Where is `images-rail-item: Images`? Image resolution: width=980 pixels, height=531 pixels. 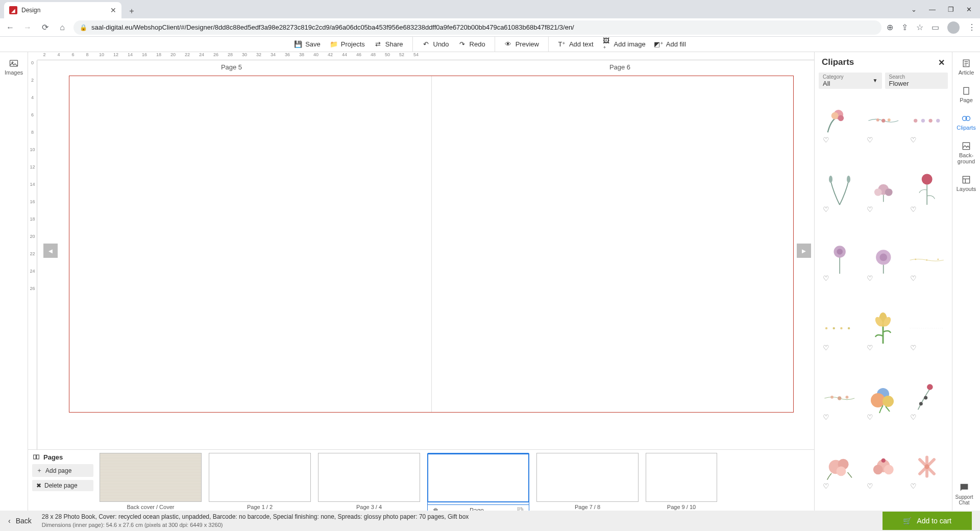
images-rail-item: Images is located at coordinates (14, 67).